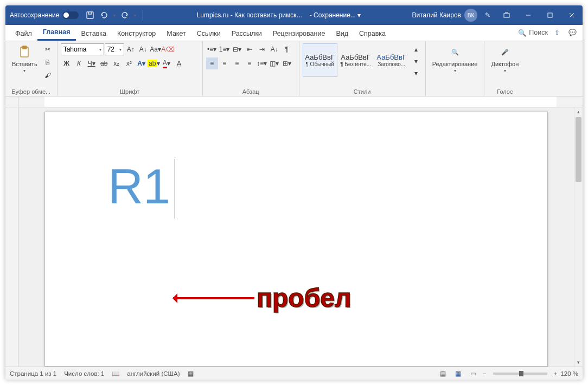  What do you see at coordinates (488, 15) in the screenshot?
I see `coming-soon-icon: ✎` at bounding box center [488, 15].